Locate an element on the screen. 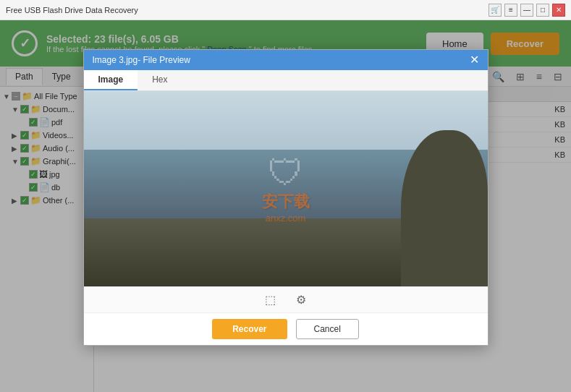 This screenshot has height=392, width=571. modal-tabs: Image Hex is located at coordinates (286, 81).